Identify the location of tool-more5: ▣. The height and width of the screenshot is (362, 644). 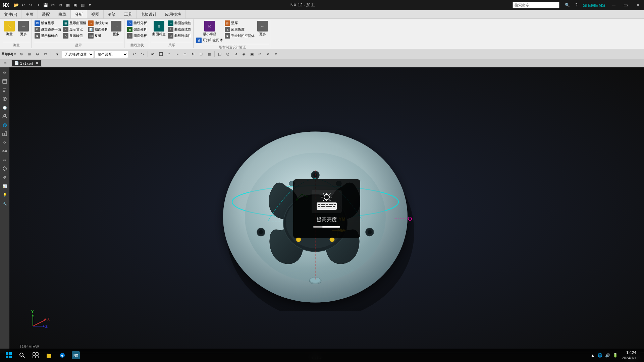
(252, 54).